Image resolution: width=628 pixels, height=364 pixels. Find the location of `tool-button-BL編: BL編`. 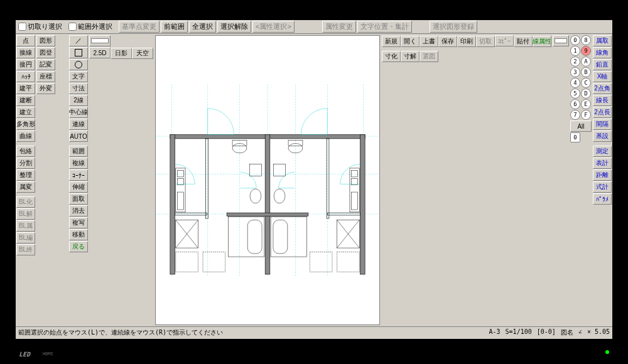

tool-button-BL編: BL編 is located at coordinates (26, 238).